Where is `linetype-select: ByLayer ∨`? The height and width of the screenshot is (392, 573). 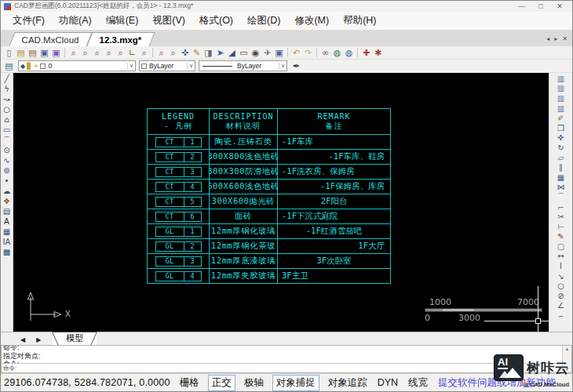 linetype-select: ByLayer ∨ is located at coordinates (243, 66).